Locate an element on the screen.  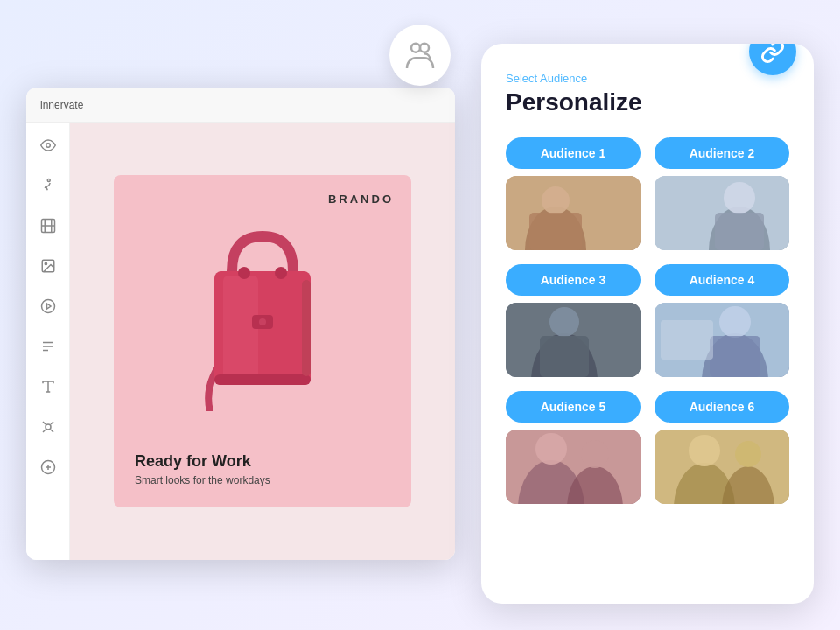
panel-subtitle: Select Audience is located at coordinates (648, 79).